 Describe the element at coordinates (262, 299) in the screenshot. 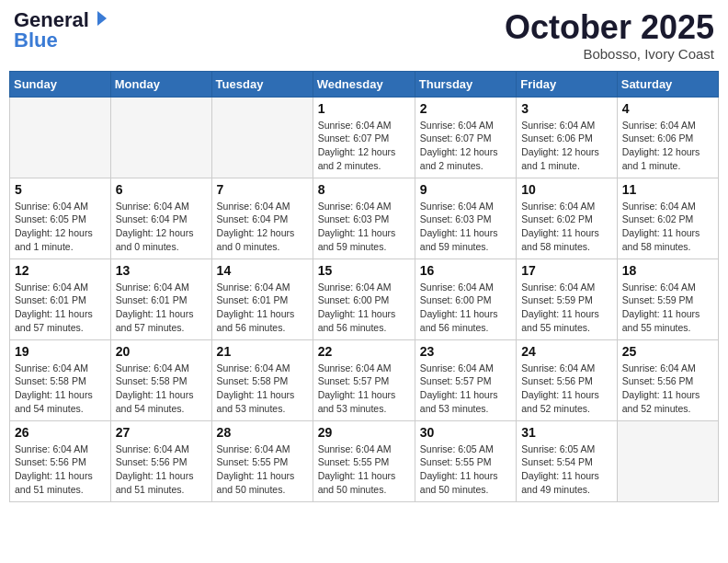

I see `calendar-cell: 14Sunrise: 6:04 AMSunset: 6:01 PMDayligh…` at that location.